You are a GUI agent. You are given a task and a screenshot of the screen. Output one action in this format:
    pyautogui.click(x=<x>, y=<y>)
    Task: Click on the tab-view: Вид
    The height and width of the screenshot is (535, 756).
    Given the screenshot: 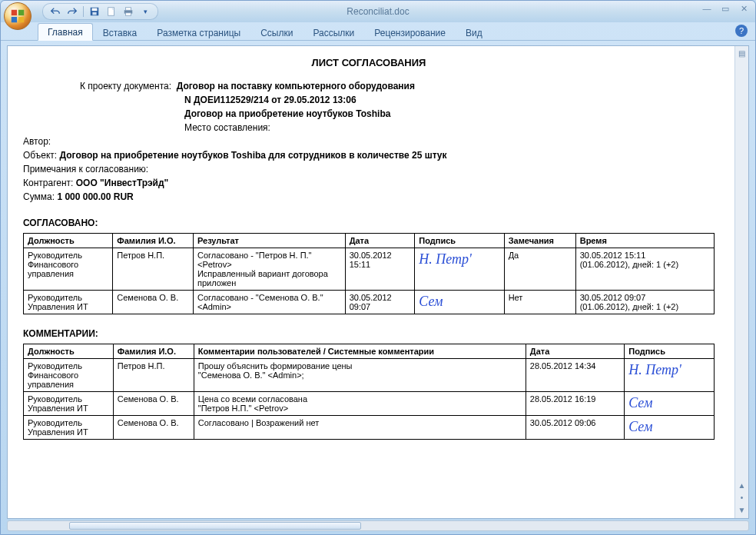 What is the action you would take?
    pyautogui.click(x=474, y=32)
    